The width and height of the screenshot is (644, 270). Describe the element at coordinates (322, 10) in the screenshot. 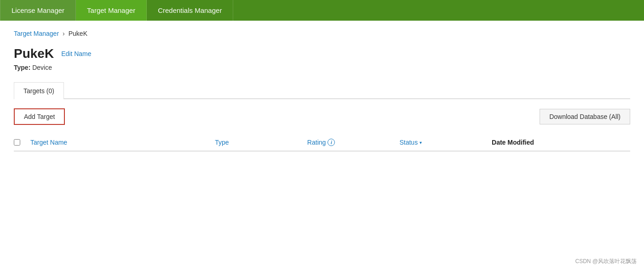

I see `top-navigation: License Manager Target Manager Credentia…` at that location.